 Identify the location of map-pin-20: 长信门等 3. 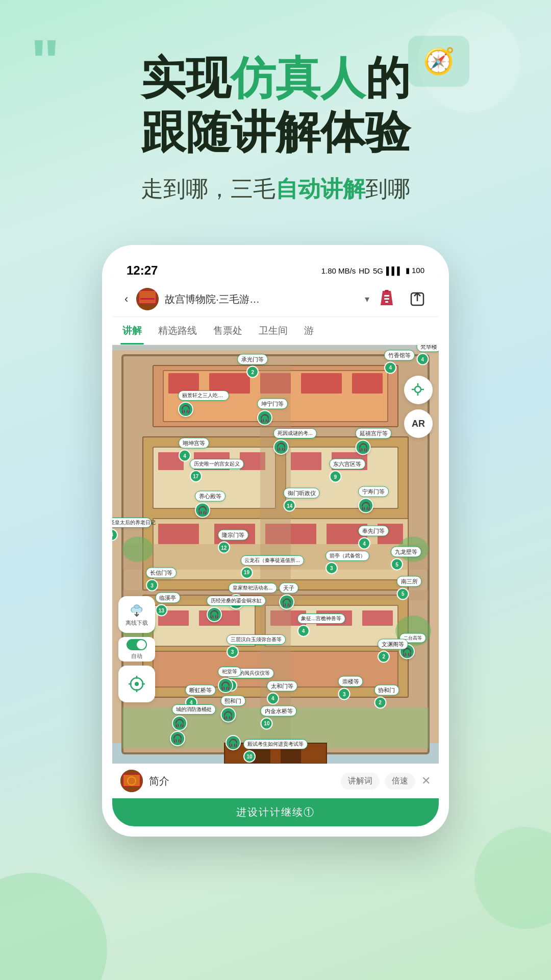
(161, 580).